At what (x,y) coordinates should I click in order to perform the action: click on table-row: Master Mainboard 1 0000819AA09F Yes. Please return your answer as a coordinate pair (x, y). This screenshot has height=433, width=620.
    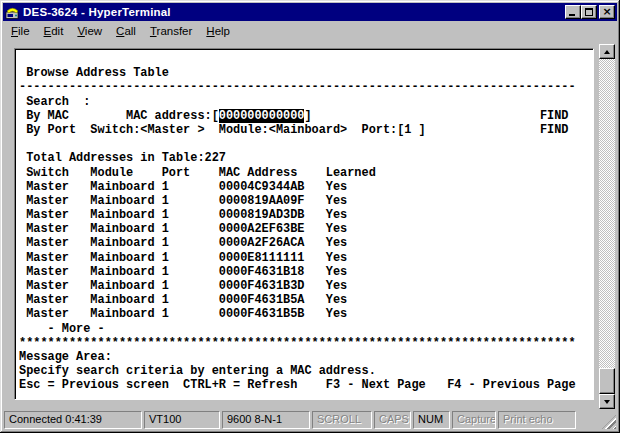
    Looking at the image, I should click on (305, 201).